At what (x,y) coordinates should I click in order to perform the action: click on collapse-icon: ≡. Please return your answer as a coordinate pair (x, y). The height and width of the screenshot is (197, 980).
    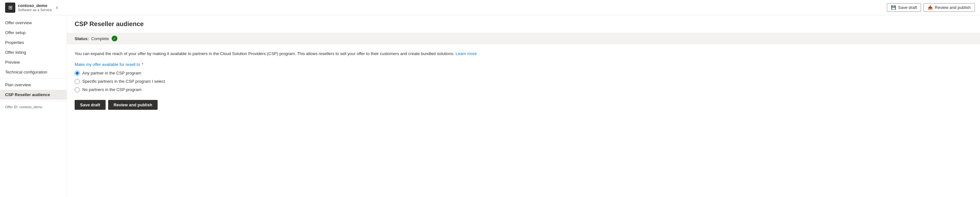
    Looking at the image, I should click on (57, 8).